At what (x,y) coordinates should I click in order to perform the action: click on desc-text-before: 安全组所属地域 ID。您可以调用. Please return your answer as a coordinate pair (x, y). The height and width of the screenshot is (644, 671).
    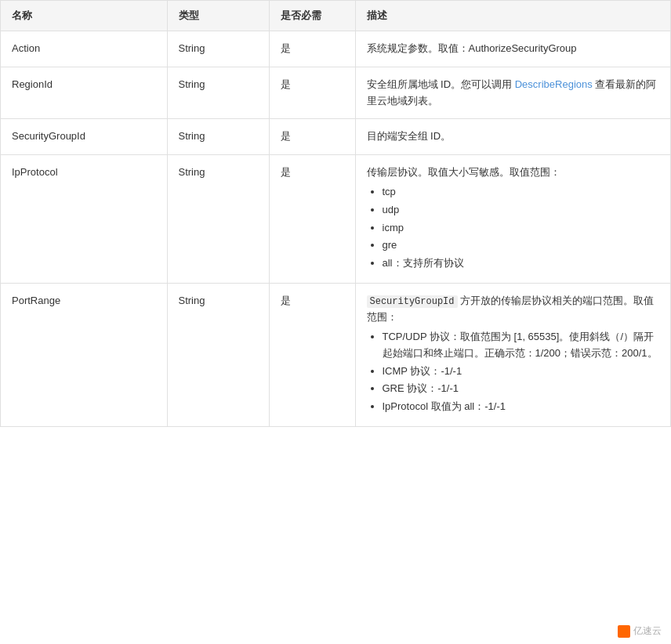
    Looking at the image, I should click on (441, 85).